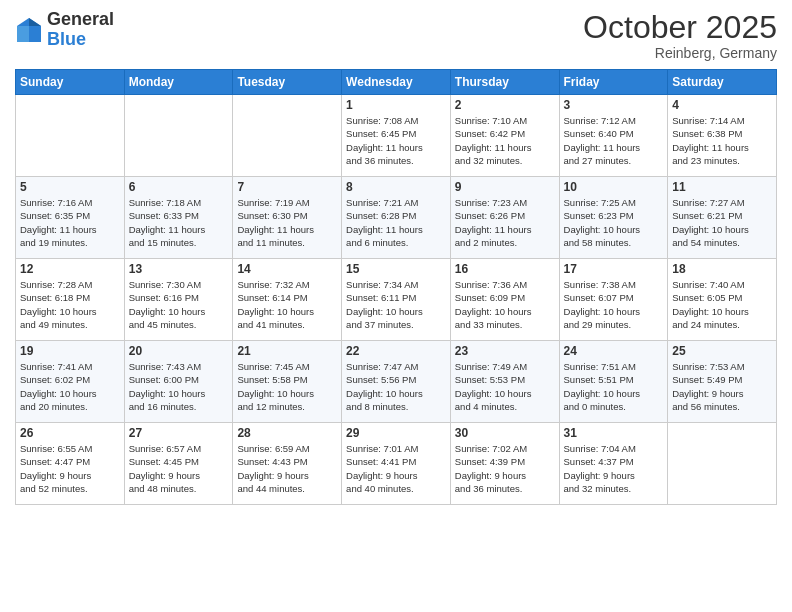 Image resolution: width=792 pixels, height=612 pixels. Describe the element at coordinates (614, 136) in the screenshot. I see `calendar-cell: 3Sunrise: 7:12 AM Sunset: 6:40 PM Daylig…` at that location.